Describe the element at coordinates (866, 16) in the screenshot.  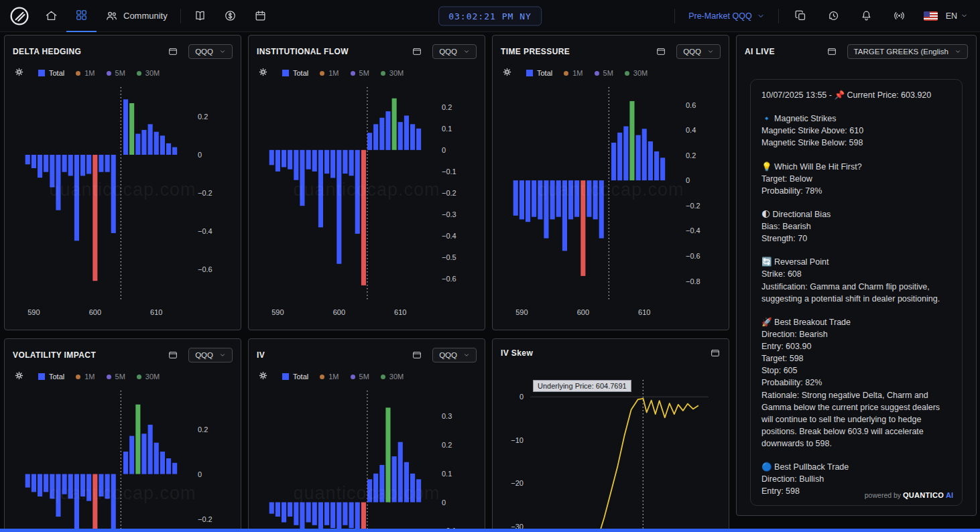
I see `notifications-bell-icon` at that location.